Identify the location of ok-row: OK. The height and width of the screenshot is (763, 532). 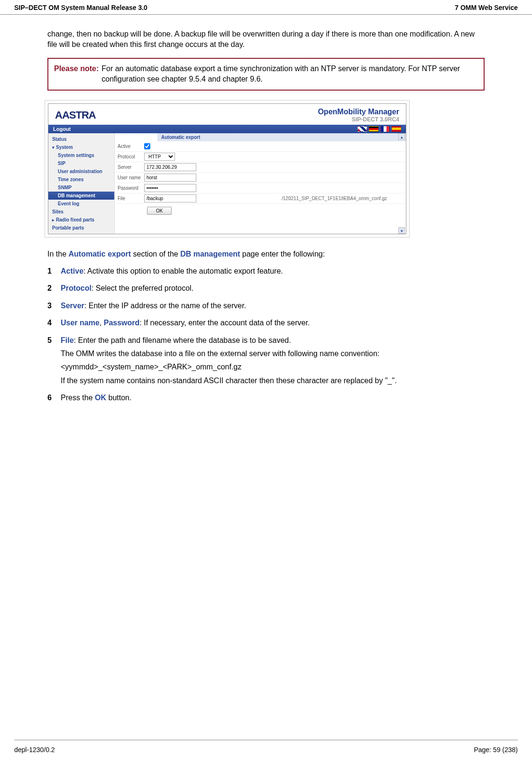
(260, 211).